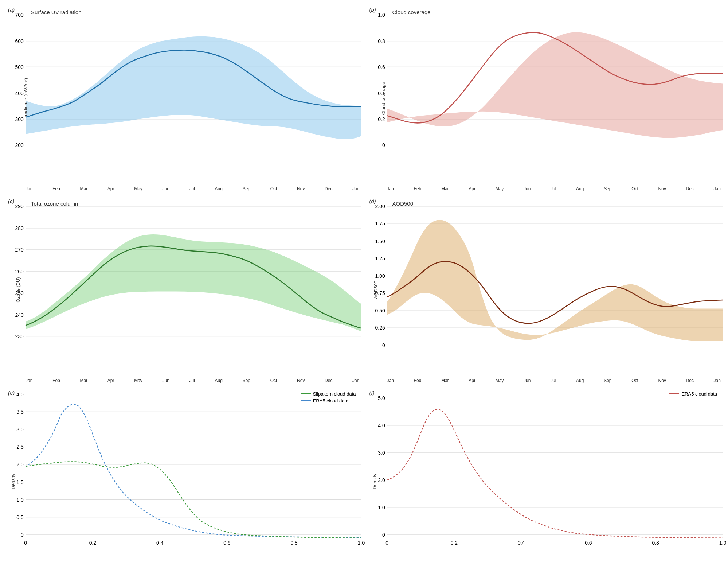 The image size is (728, 580). What do you see at coordinates (19, 207) in the screenshot?
I see `svg-text: 290` at bounding box center [19, 207].